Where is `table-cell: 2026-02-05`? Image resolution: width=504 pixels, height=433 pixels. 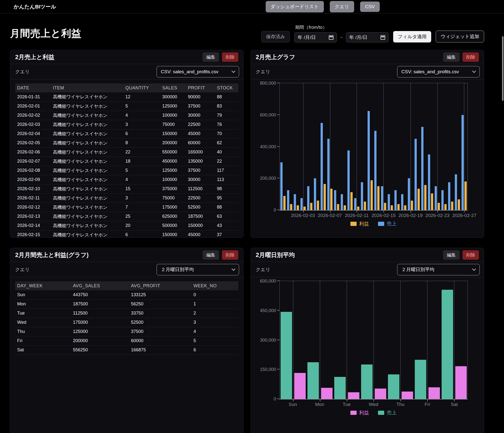
table-cell: 2026-02-05 is located at coordinates (33, 143).